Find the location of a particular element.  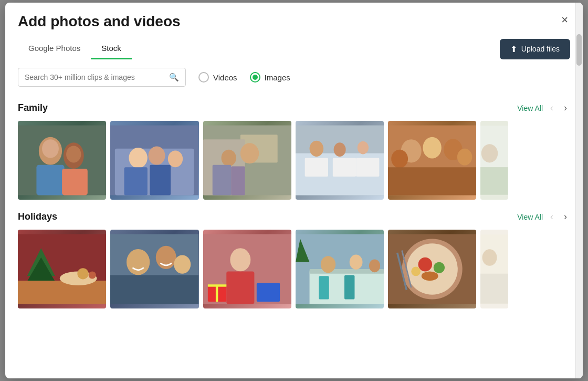

holidays-section-header: Holidays View All ‹ › is located at coordinates (294, 217).